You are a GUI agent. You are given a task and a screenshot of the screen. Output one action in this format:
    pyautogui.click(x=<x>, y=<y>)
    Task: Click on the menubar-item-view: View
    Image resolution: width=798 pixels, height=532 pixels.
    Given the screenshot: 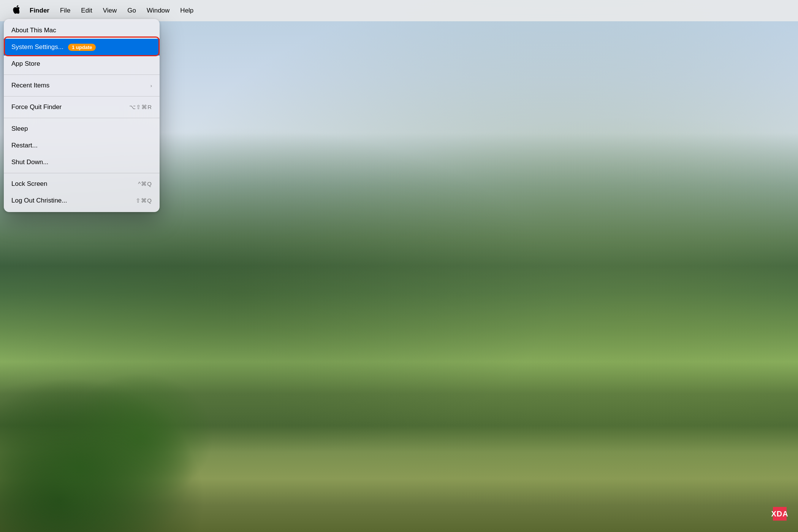 What is the action you would take?
    pyautogui.click(x=110, y=11)
    